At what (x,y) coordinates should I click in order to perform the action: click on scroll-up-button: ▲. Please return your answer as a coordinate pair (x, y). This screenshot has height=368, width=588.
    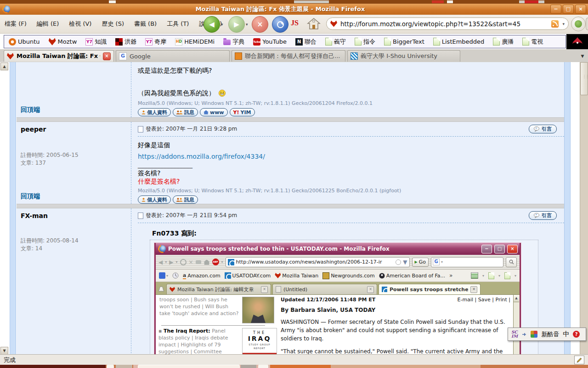
    Looking at the image, I should click on (5, 66).